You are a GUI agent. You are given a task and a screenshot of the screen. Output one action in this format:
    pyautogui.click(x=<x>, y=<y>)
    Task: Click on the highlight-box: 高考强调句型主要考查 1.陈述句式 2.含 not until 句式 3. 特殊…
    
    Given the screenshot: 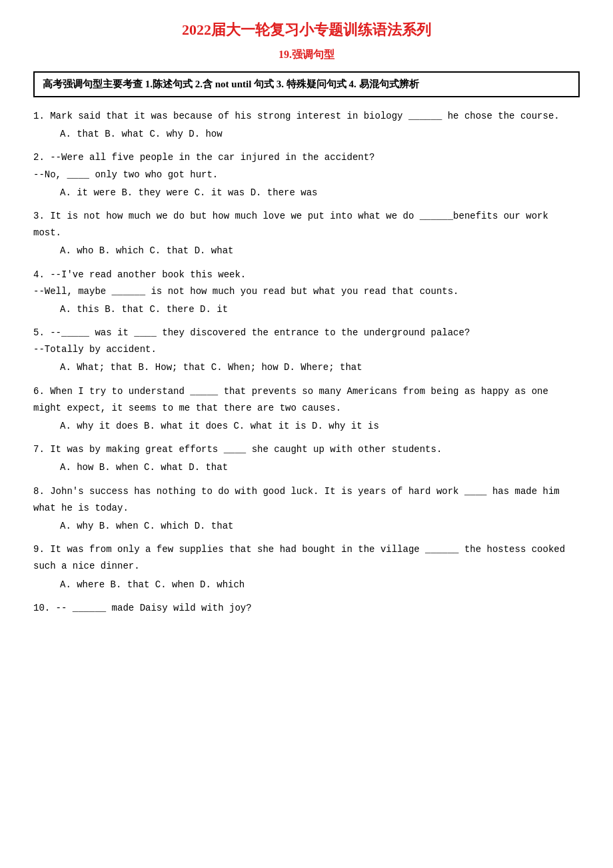 What is the action you would take?
    pyautogui.click(x=306, y=84)
    